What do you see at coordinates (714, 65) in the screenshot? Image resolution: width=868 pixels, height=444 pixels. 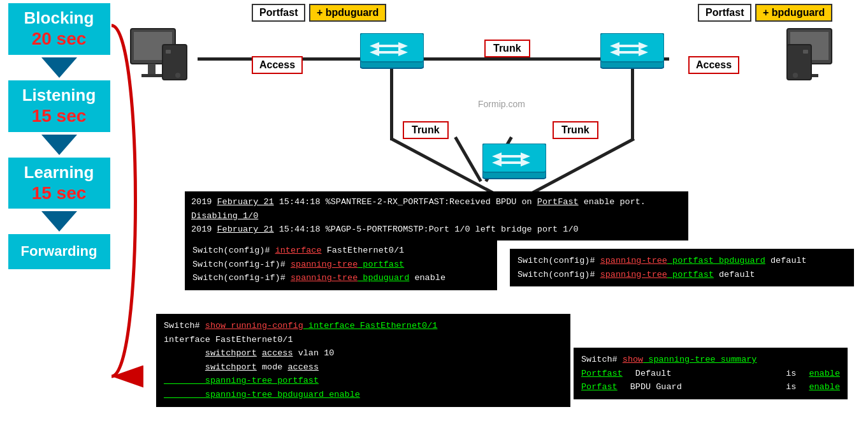 I see `access-label-right: Access` at bounding box center [714, 65].